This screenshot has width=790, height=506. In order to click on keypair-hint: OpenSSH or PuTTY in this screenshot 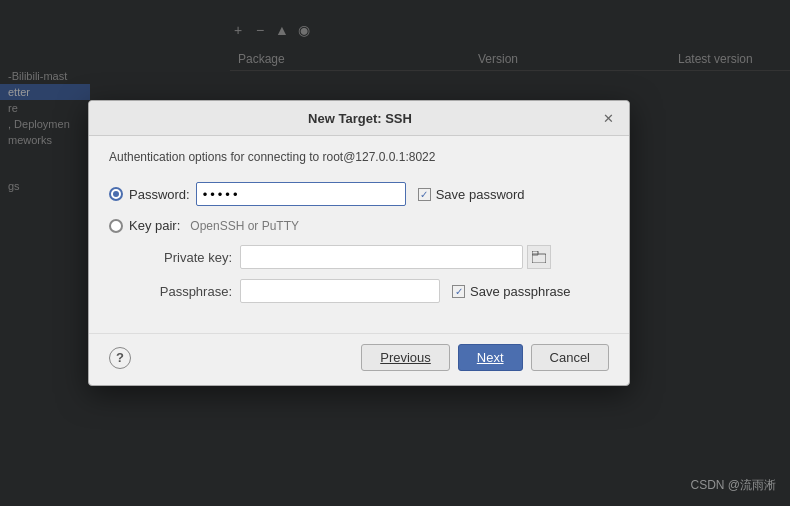, I will do `click(244, 226)`.